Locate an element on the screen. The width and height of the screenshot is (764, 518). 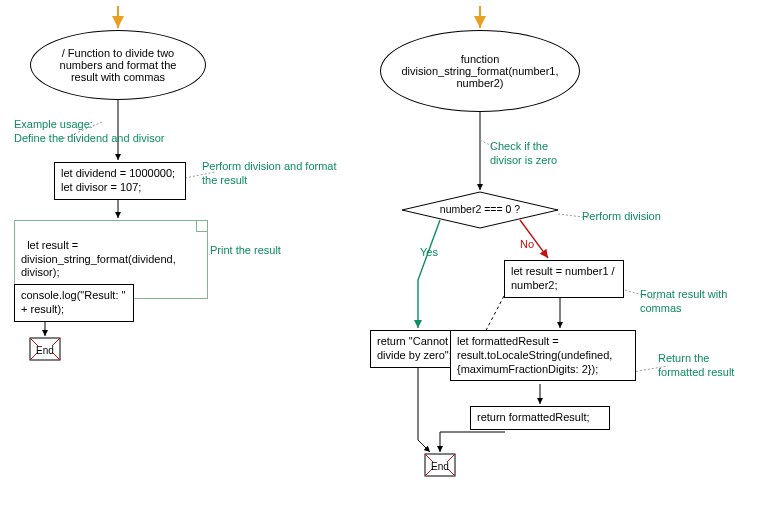
return-formatted-box: return formattedResult; is located at coordinates (540, 418).